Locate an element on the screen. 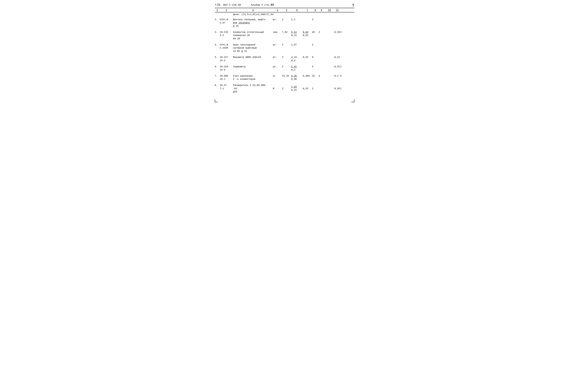 This screenshot has width=569, height=392. row-col7: 40 is located at coordinates (315, 32).